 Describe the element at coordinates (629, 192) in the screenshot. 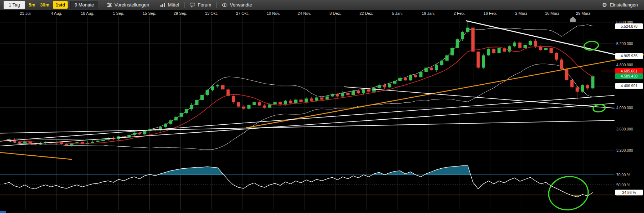

I see `svg-text: 34,86 %` at that location.